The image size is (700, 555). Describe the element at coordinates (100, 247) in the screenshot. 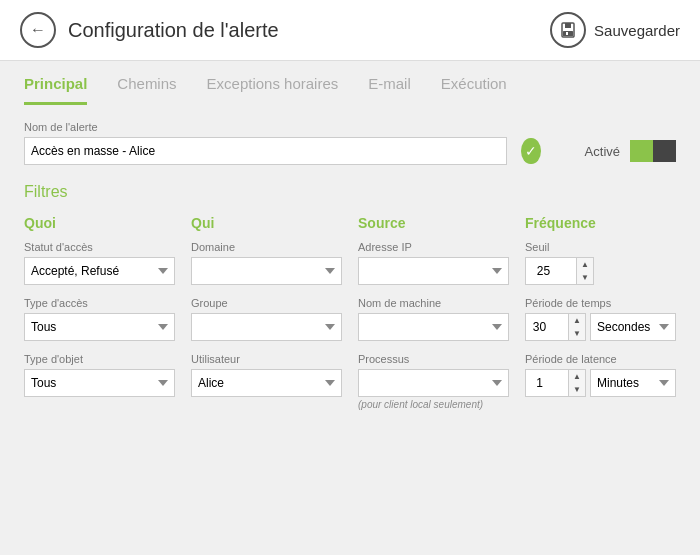

I see `statut-label: Statut d'accès` at that location.